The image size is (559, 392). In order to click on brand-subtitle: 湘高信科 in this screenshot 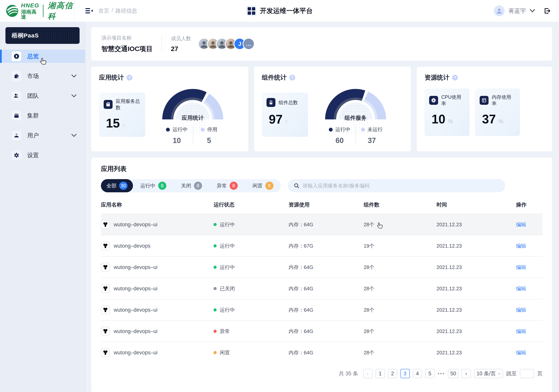, I will do `click(61, 11)`.